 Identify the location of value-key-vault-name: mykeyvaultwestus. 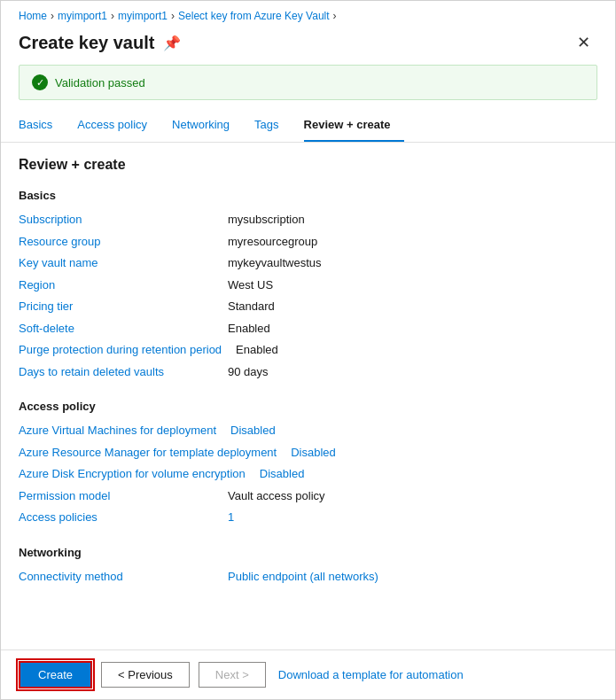
(275, 263).